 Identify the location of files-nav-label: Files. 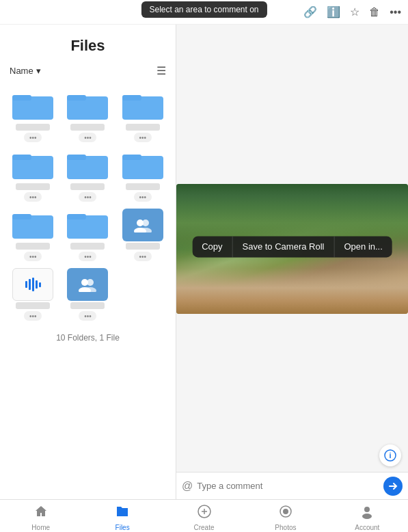
(123, 528).